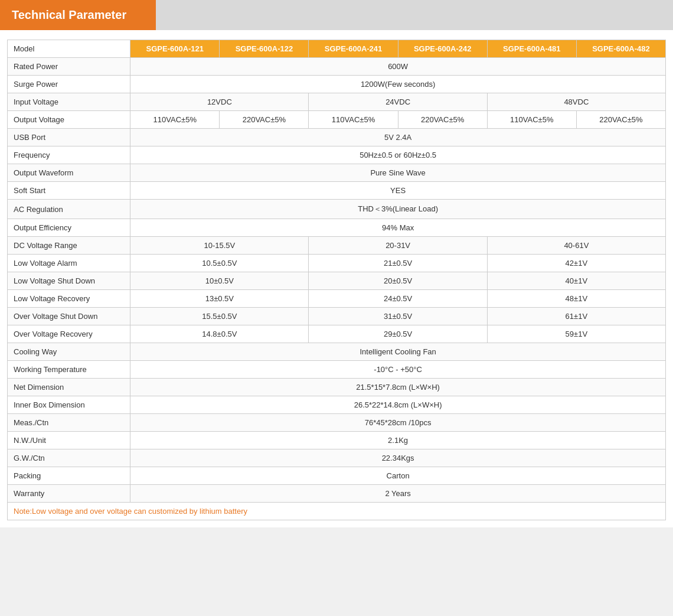 This screenshot has height=616, width=673. I want to click on value-cell: YES, so click(398, 191).